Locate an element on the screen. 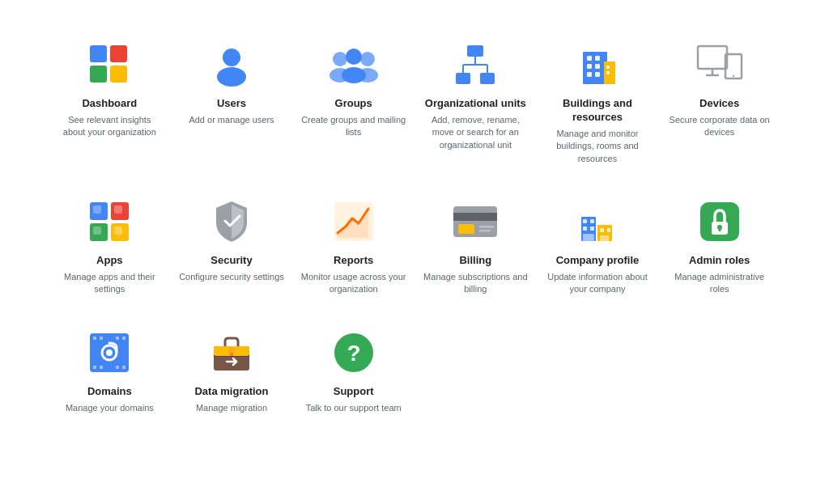  buildings-icon is located at coordinates (597, 65).